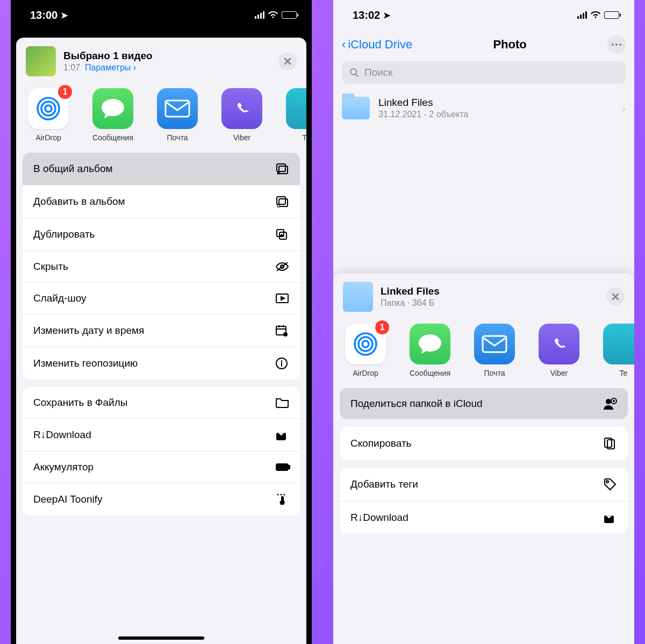 This screenshot has width=645, height=644. I want to click on action-сохранить-в-файлы: Сохранить в Файлы, so click(161, 403).